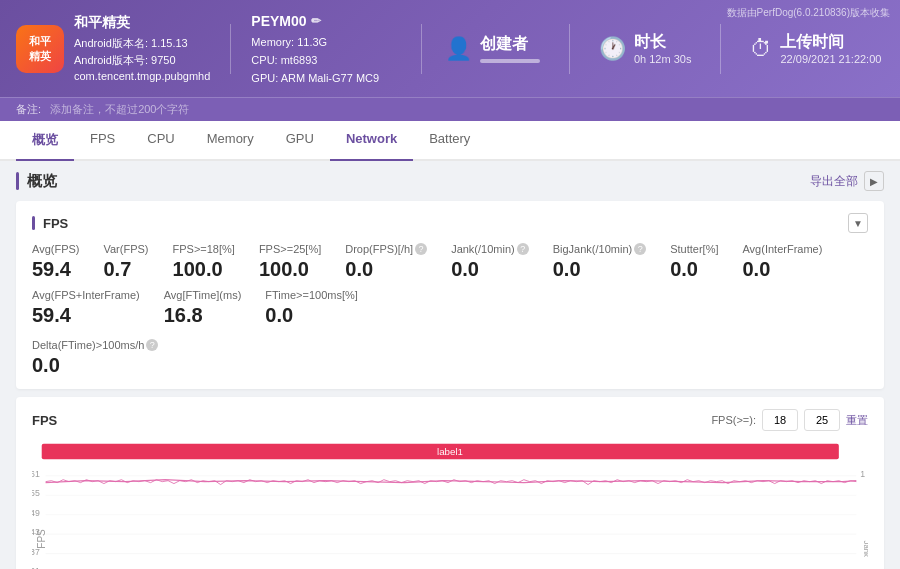 Image resolution: width=900 pixels, height=569 pixels. What do you see at coordinates (662, 42) in the screenshot?
I see `duration-label: 时长` at bounding box center [662, 42].